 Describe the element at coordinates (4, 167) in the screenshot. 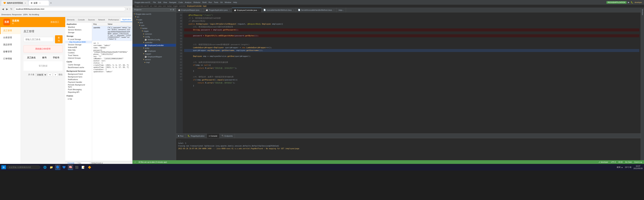

I see `start-button: ⊞` at that location.